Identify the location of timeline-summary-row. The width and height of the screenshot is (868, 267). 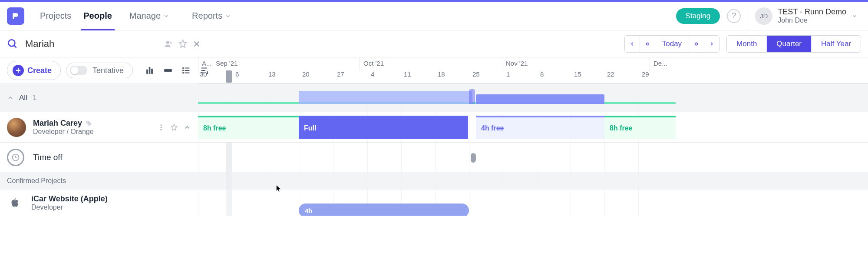
(533, 98).